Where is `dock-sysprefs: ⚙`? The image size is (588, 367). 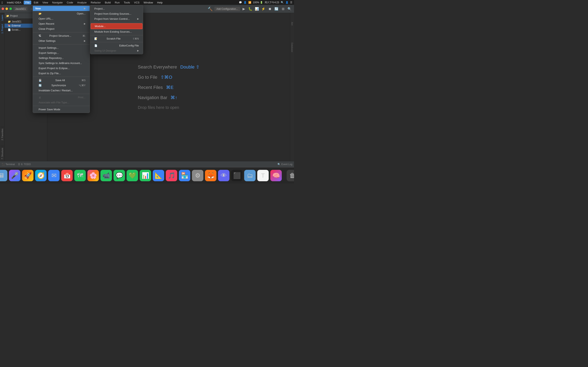
dock-sysprefs: ⚙ is located at coordinates (198, 176).